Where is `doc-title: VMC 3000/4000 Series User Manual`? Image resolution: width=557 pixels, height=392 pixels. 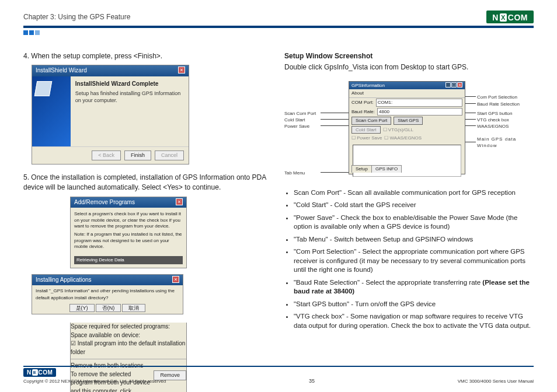 doc-title: VMC 3000/4000 Series User Manual is located at coordinates (496, 382).